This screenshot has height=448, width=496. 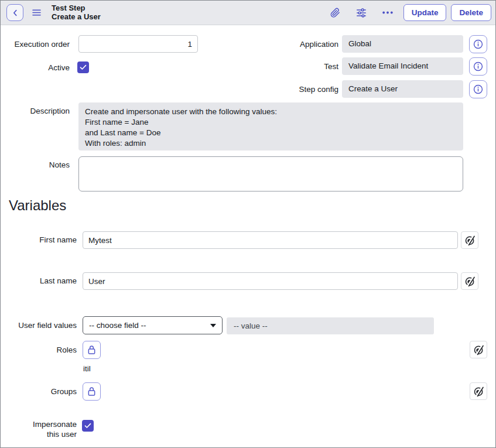 What do you see at coordinates (293, 90) in the screenshot?
I see `step-config-label: Step config` at bounding box center [293, 90].